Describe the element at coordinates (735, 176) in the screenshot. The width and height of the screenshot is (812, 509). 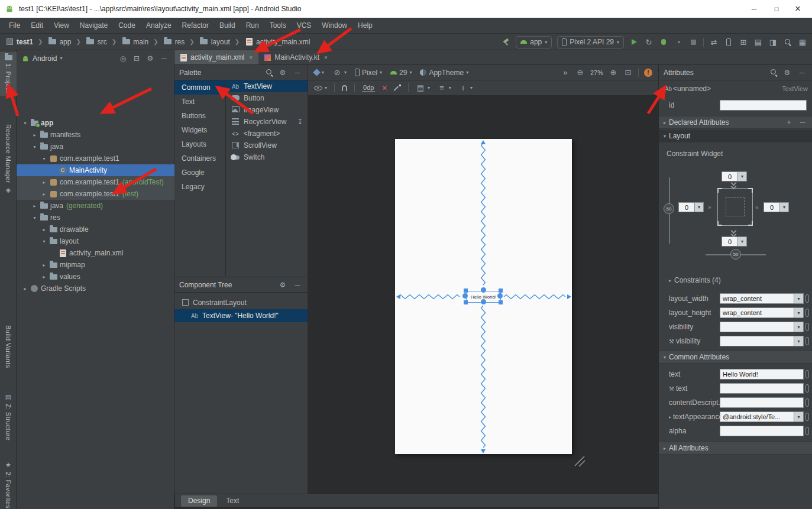
I see `margin-top-dropdown: 0▾` at that location.